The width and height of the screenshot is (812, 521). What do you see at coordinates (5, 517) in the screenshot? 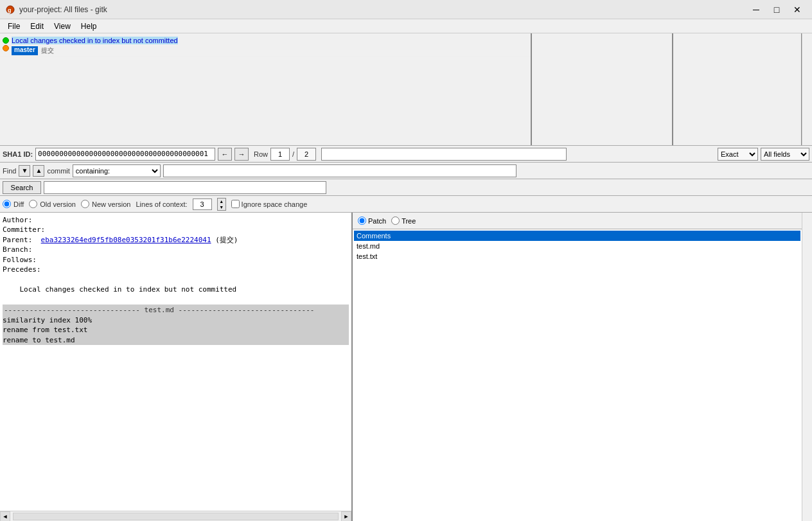
I see `scroll-left-arrow: ◄` at bounding box center [5, 517].